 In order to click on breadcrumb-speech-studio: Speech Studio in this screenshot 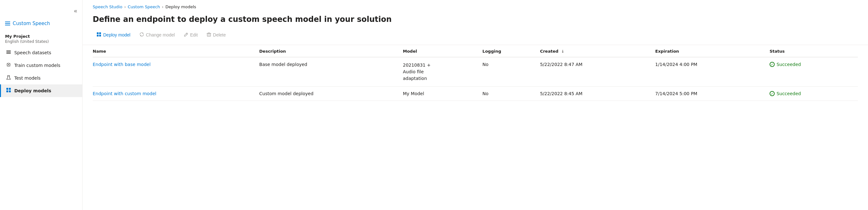, I will do `click(107, 7)`.